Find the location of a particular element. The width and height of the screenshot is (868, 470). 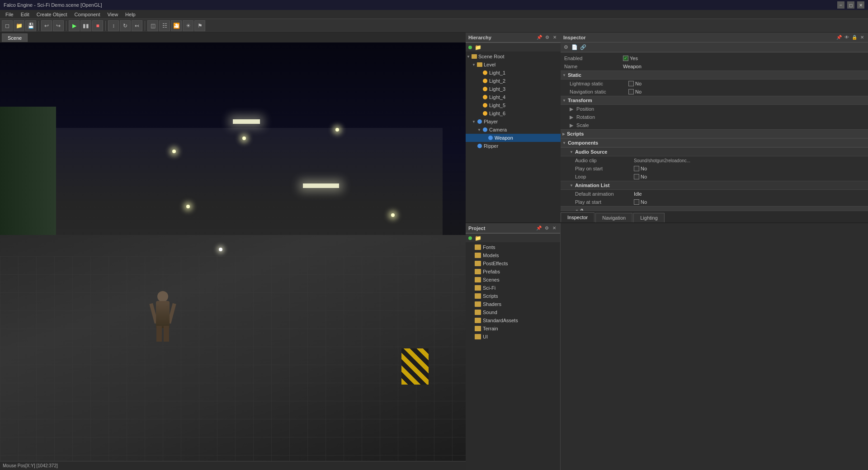

save-button: 💾 is located at coordinates (31, 26).